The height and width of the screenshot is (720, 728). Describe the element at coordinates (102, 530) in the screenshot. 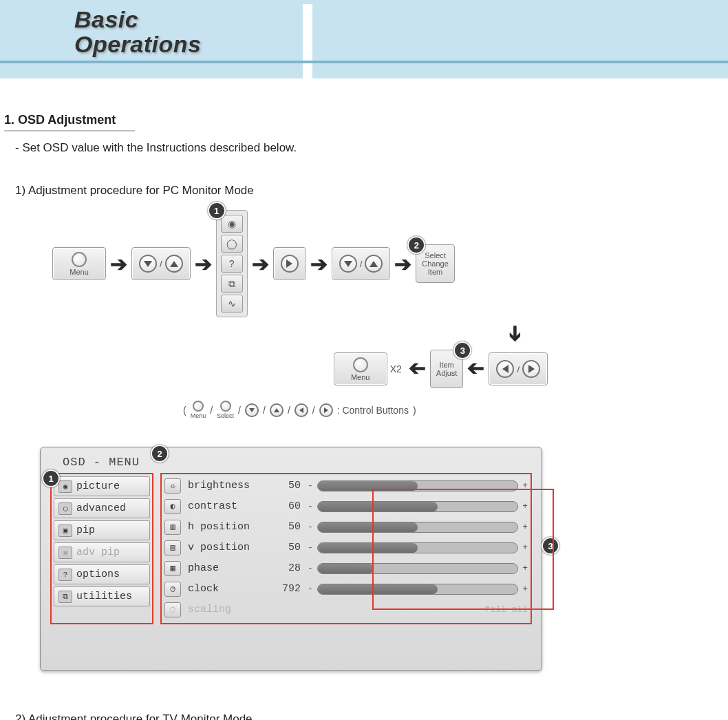

I see `osd-category: ▣pip` at that location.